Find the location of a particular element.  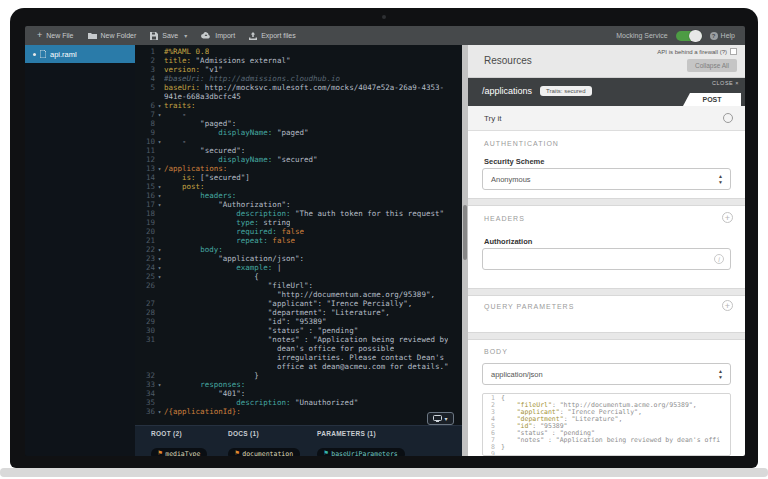

shelf-chip: ⚑baseUriParameters is located at coordinates (361, 452).